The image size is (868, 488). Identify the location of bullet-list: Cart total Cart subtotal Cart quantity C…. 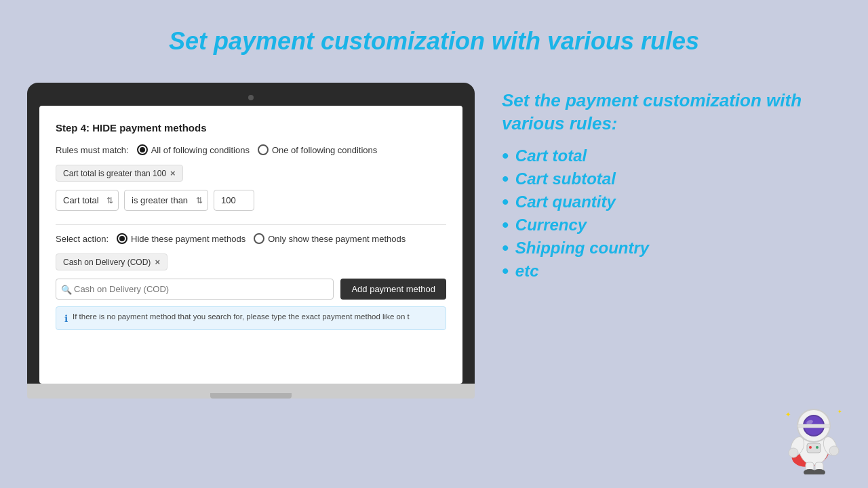
(671, 214).